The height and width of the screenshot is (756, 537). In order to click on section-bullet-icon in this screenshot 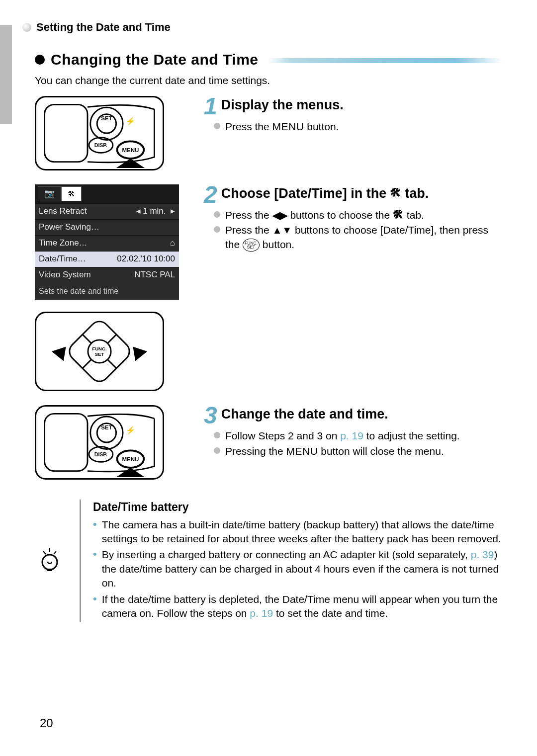, I will do `click(40, 60)`.